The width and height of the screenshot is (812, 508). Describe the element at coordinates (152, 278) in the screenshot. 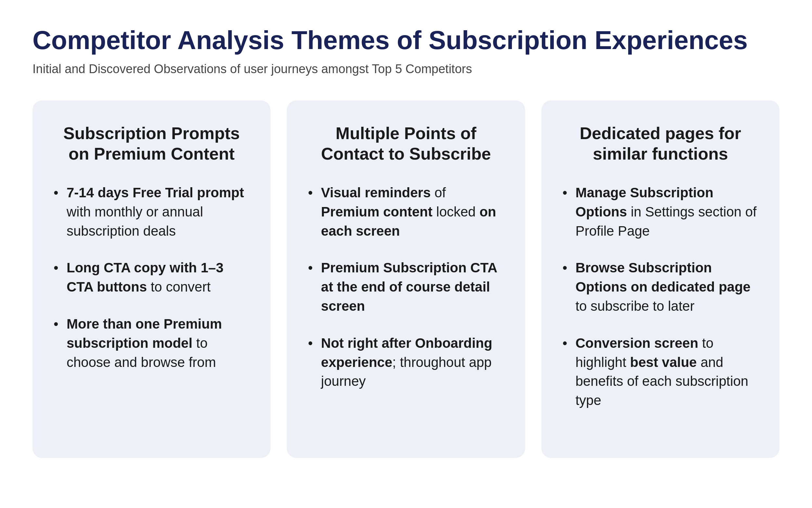

I see `list-item: Long CTA copy with 1–3 CTA buttons to co…` at that location.